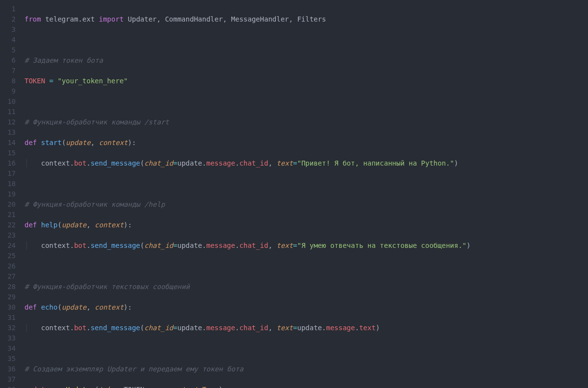  What do you see at coordinates (8, 338) in the screenshot?
I see `line-number: 33` at bounding box center [8, 338].